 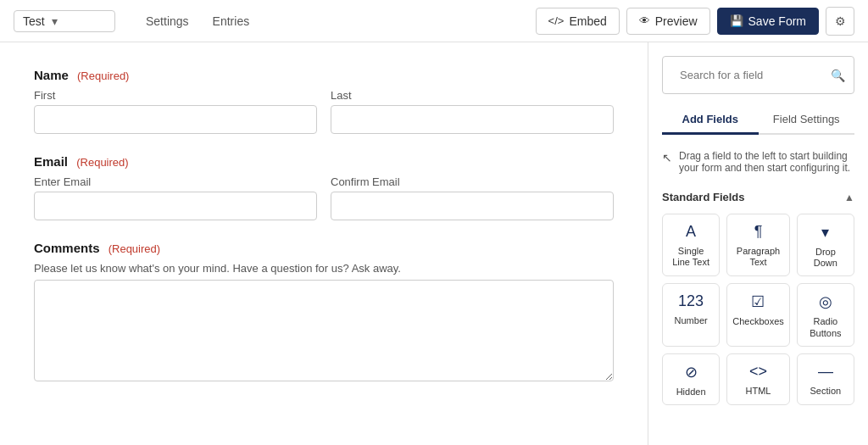 What do you see at coordinates (758, 257) in the screenshot?
I see `paragraph-text-label: Paragraph Text` at bounding box center [758, 257].